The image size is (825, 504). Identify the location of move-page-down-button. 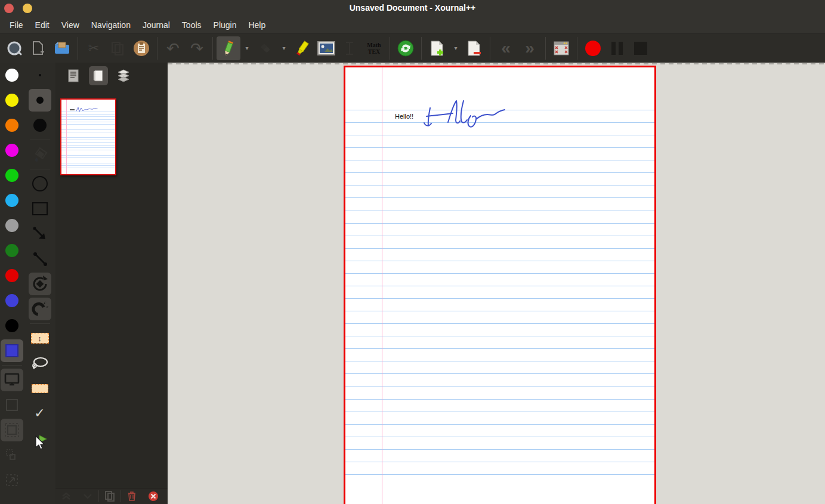
(88, 496).